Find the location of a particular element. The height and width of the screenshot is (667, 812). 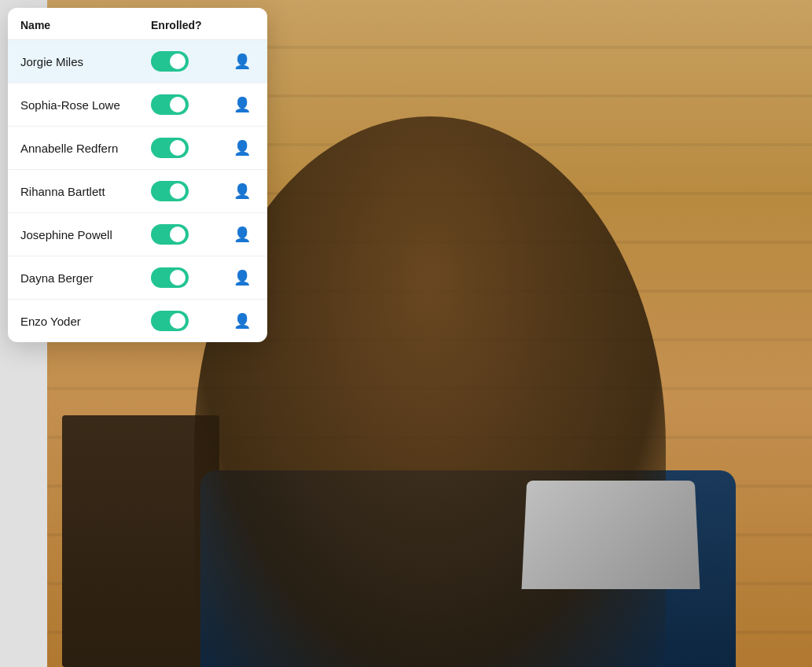

row-name: Dayna Berger is located at coordinates (86, 278).